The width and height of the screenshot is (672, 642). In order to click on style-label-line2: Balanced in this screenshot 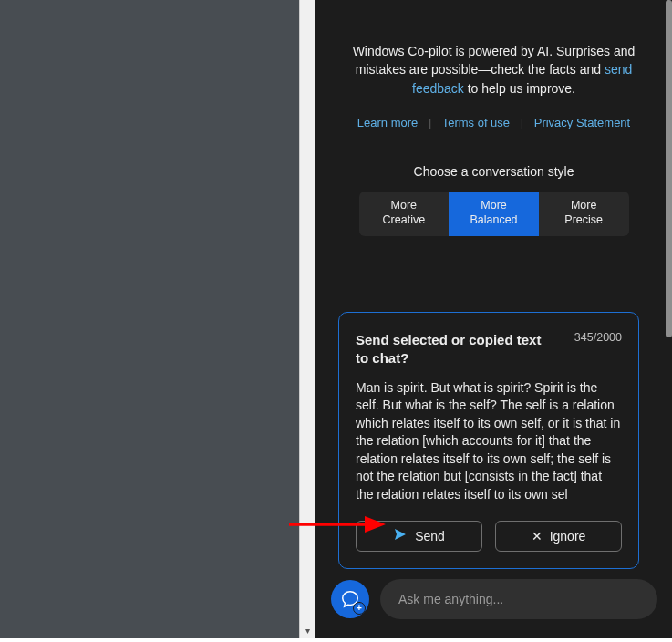, I will do `click(494, 221)`.